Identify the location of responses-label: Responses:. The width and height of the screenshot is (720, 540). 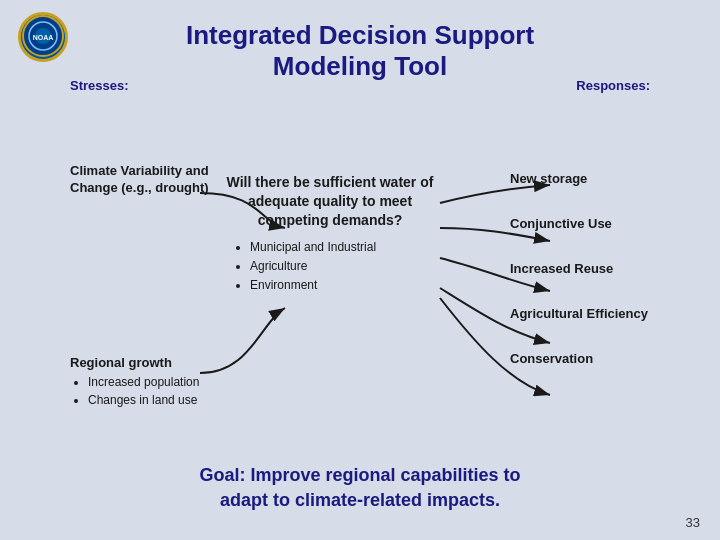
(613, 86).